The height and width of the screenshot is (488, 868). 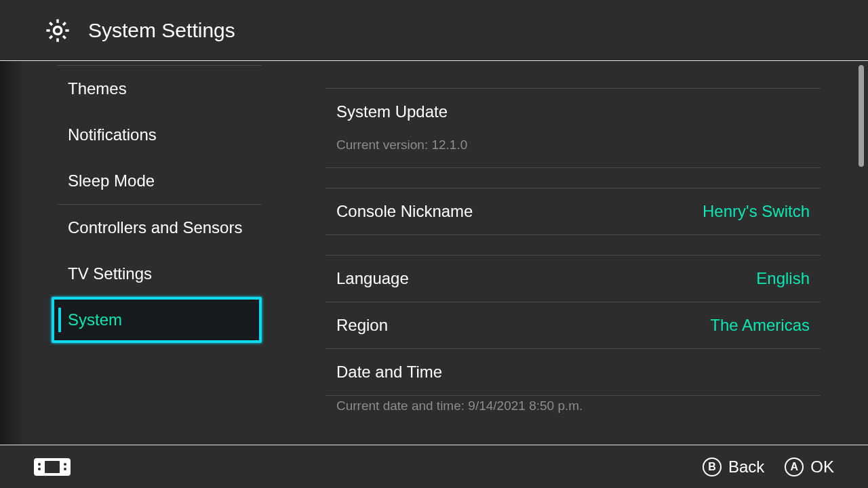 What do you see at coordinates (139, 274) in the screenshot?
I see `sidebar-item-tv-settings: TV Settings` at bounding box center [139, 274].